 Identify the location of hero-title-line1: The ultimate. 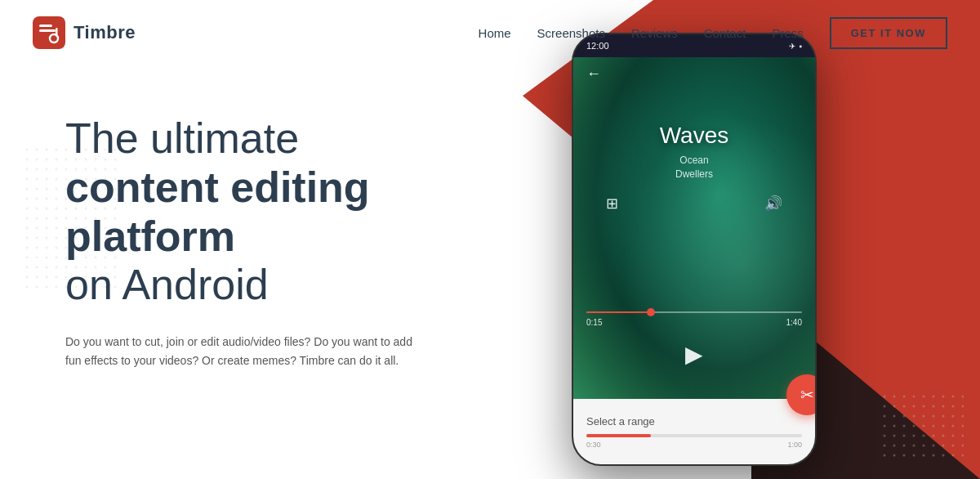
(182, 138).